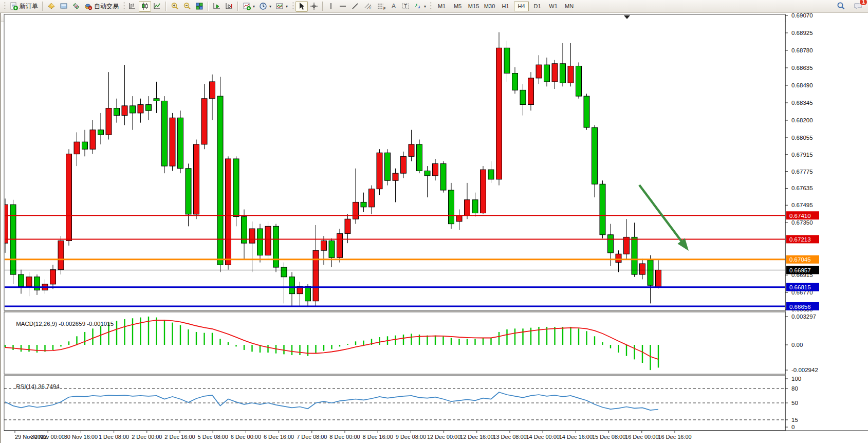 The image size is (868, 443). Describe the element at coordinates (802, 33) in the screenshot. I see `svg-text: 0.68925` at that location.